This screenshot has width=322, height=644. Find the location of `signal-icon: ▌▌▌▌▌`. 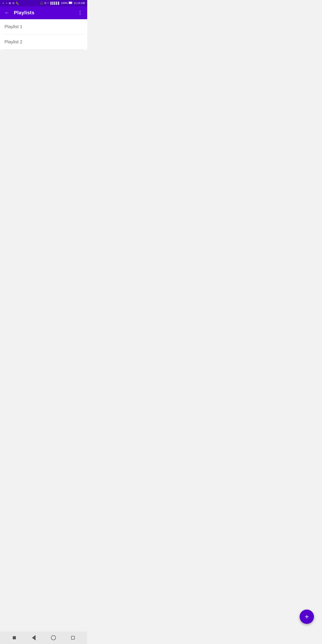

signal-icon: ▌▌▌▌▌ is located at coordinates (56, 3).